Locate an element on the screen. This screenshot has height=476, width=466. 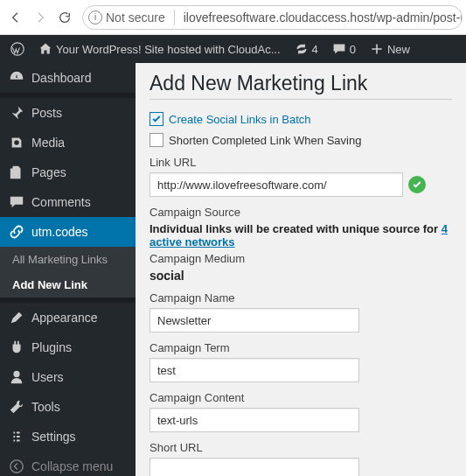
checkbox-shorten: Shorten Completed Link When Saving is located at coordinates (301, 140).